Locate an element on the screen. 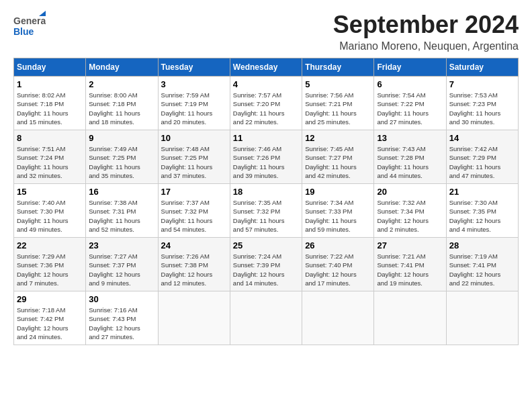  calendar-week-row: 22Sunrise: 7:29 AMSunset: 7:36 PMDayligh… is located at coordinates (266, 265).